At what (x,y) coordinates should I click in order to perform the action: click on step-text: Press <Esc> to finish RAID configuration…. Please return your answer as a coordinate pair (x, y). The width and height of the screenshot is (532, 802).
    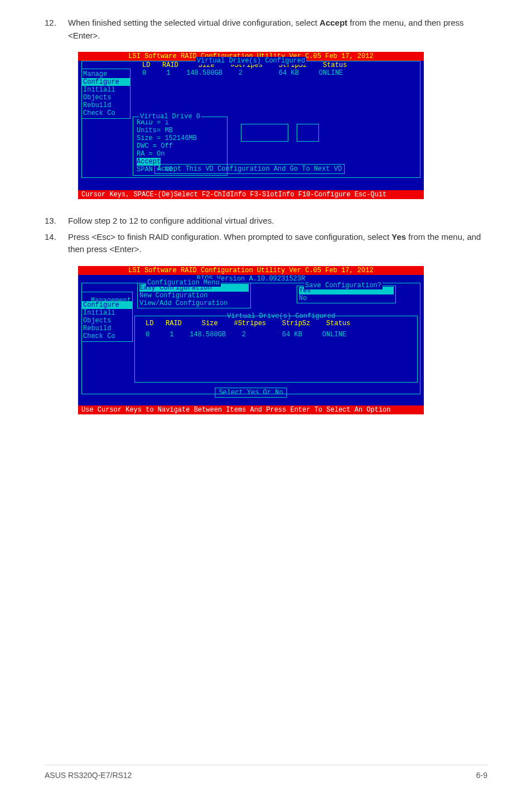
    Looking at the image, I should click on (278, 243).